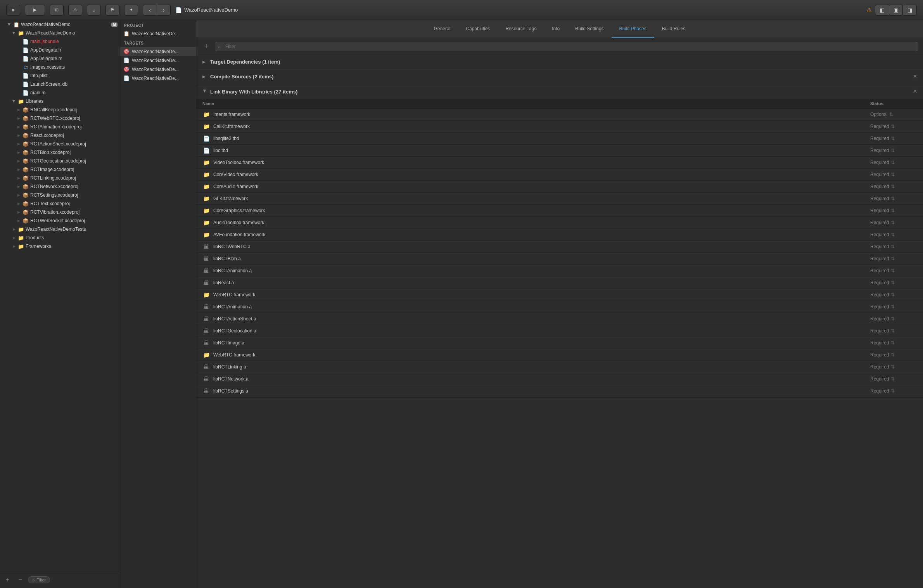  Describe the element at coordinates (896, 10) in the screenshot. I see `bottom-panel-toggle: ▣` at that location.